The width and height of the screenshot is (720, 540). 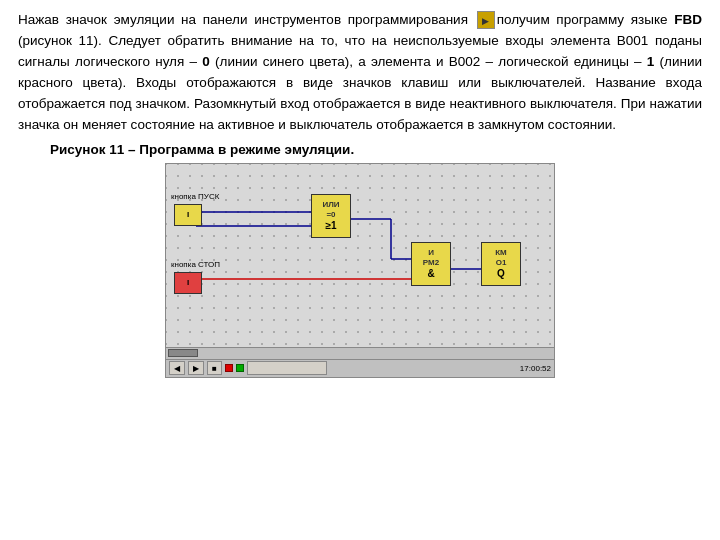 I want to click on emulation-icon: ▶, so click(x=486, y=20).